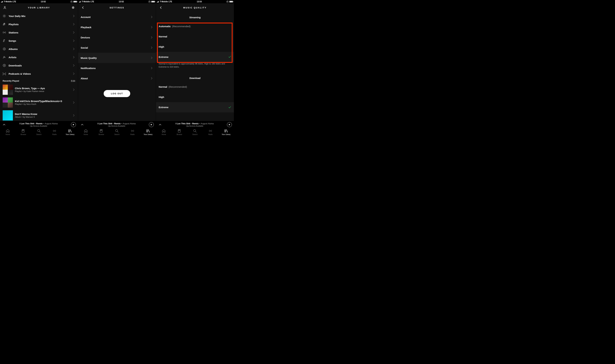 This screenshot has height=364, width=615. What do you see at coordinates (86, 1) in the screenshot?
I see `carrier-label: T-Mobile` at bounding box center [86, 1].